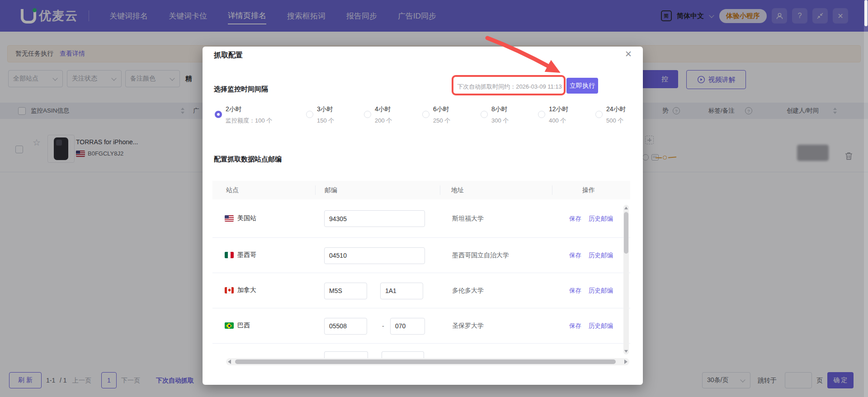 The image size is (868, 397). I want to click on zipcode-section-title: 配置抓取数据站点邮编, so click(248, 159).